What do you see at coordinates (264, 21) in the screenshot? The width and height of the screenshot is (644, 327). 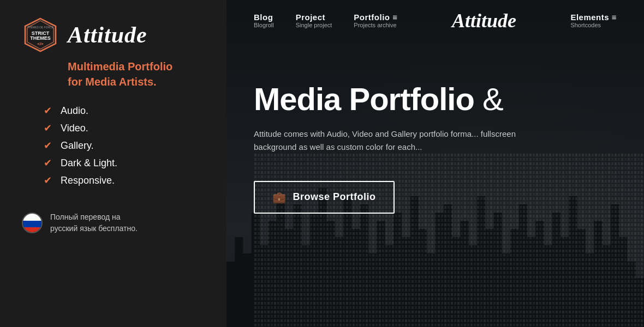 I see `nav-blog: Blog Blogroll` at bounding box center [264, 21].